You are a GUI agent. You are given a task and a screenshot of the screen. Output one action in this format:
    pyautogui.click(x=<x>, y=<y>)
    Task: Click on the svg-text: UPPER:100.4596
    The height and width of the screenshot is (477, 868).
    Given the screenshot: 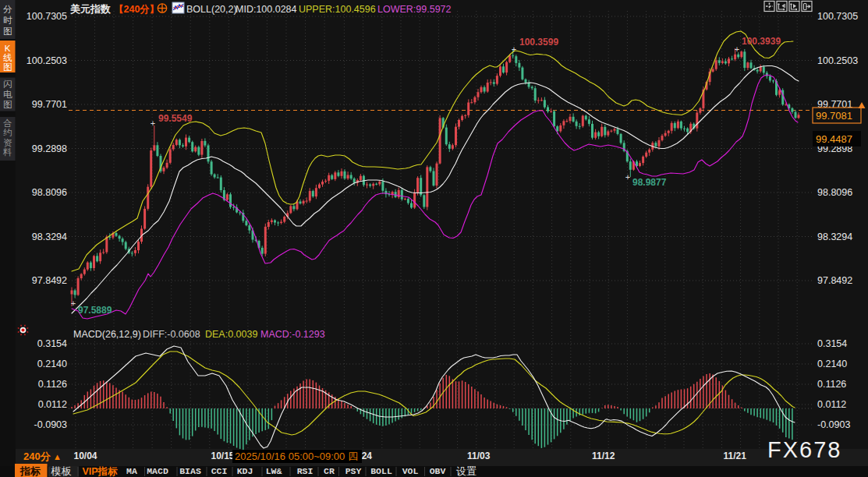 What is the action you would take?
    pyautogui.click(x=337, y=9)
    